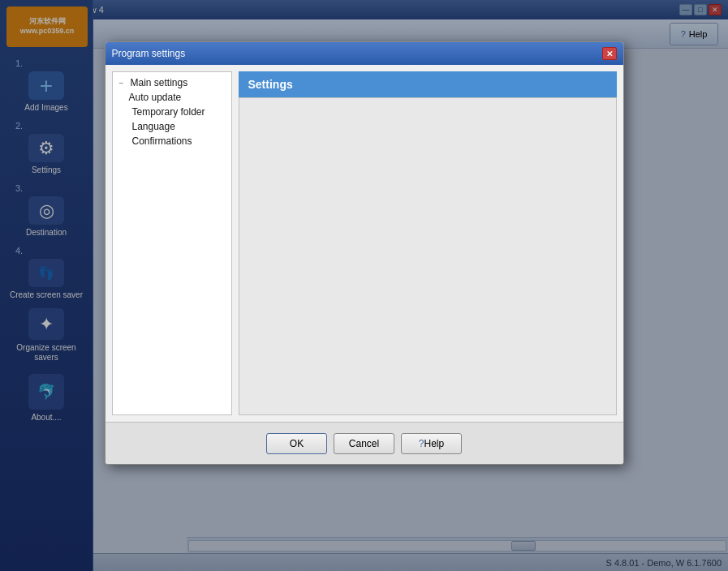 The width and height of the screenshot is (728, 571). I want to click on tree-auto-update-label: Auto update, so click(156, 97).